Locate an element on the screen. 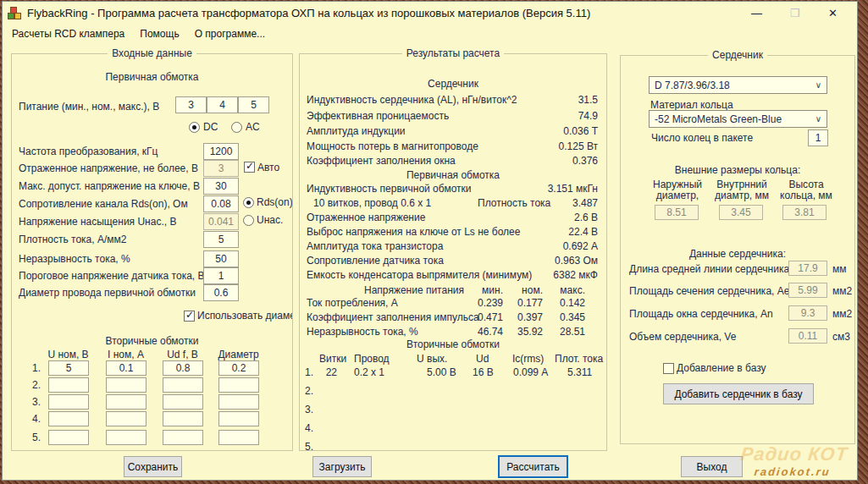 The height and width of the screenshot is (484, 868). result-row-label: Индуктивность сердечника (AL), нГн/виток… is located at coordinates (412, 100).